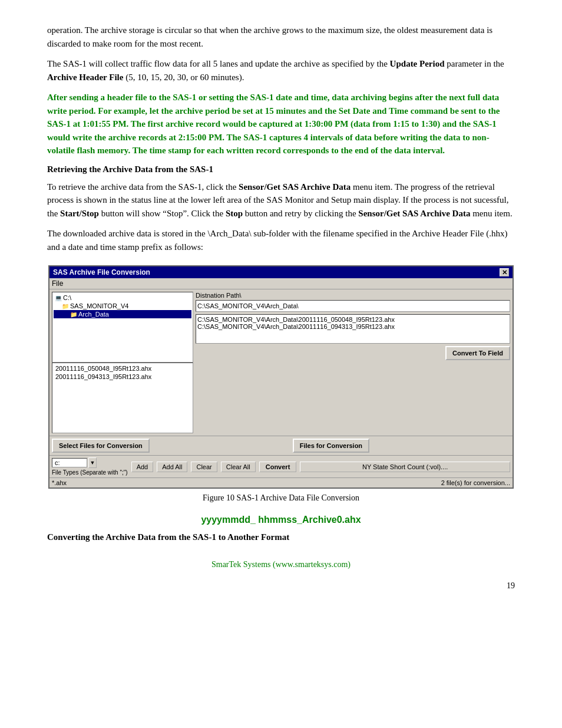  Describe the element at coordinates (123, 327) in the screenshot. I see `tree-view: 💻 C:\ 📁 SAS_MONITOR_V4 📁 Arch_Data` at that location.